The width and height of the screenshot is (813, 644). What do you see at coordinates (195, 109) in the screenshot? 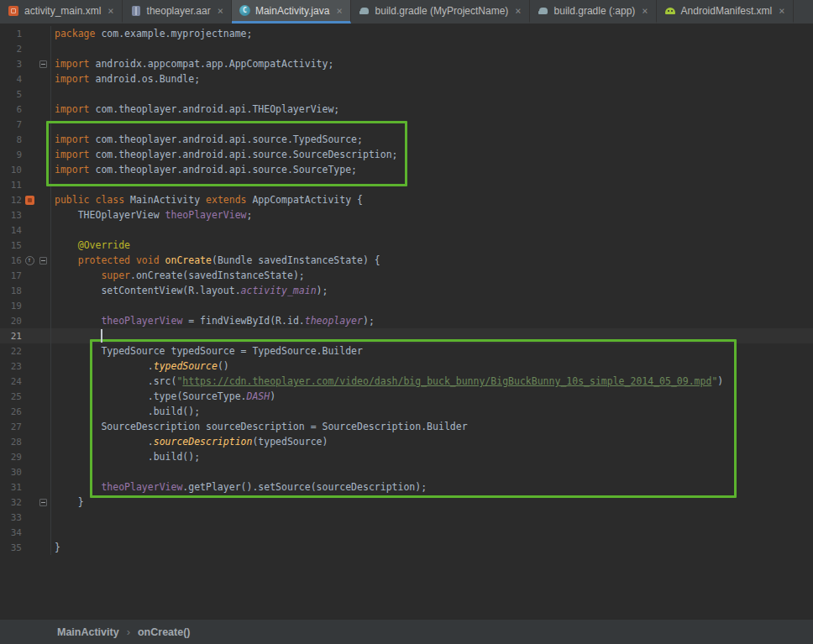
I see `code-text: import com.theoplayer.android.api.THEOpl…` at bounding box center [195, 109].